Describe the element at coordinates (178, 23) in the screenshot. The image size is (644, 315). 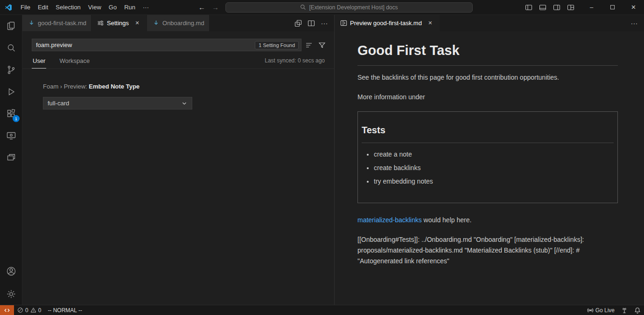
I see `tabs-bar-left: good-first-task.md Settings ✕ Onboarding…` at that location.